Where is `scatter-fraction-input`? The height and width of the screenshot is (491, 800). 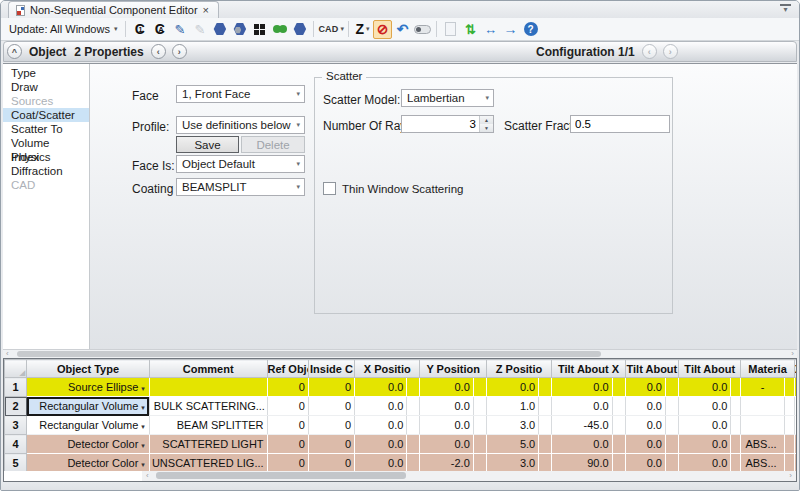
scatter-fraction-input is located at coordinates (620, 124).